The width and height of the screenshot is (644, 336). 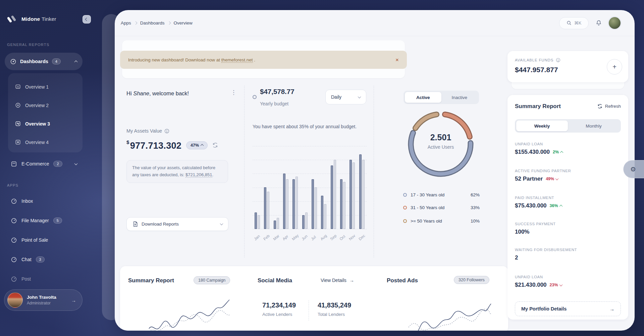 I want to click on sidebar-item-overview-4: Overview 4, so click(x=45, y=142).